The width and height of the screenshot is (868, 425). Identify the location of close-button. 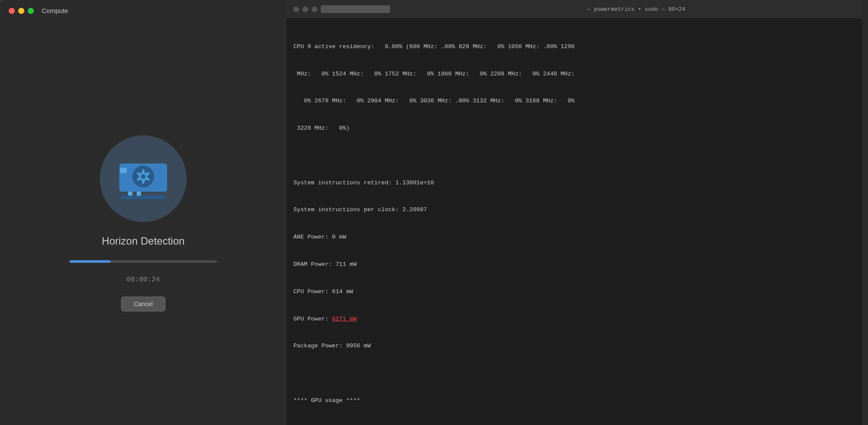
(12, 11).